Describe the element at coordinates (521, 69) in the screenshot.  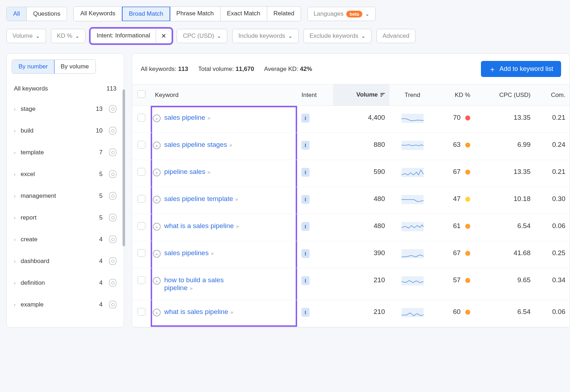
I see `add-to-keyword-list-button: ＋Add to keyword list` at that location.